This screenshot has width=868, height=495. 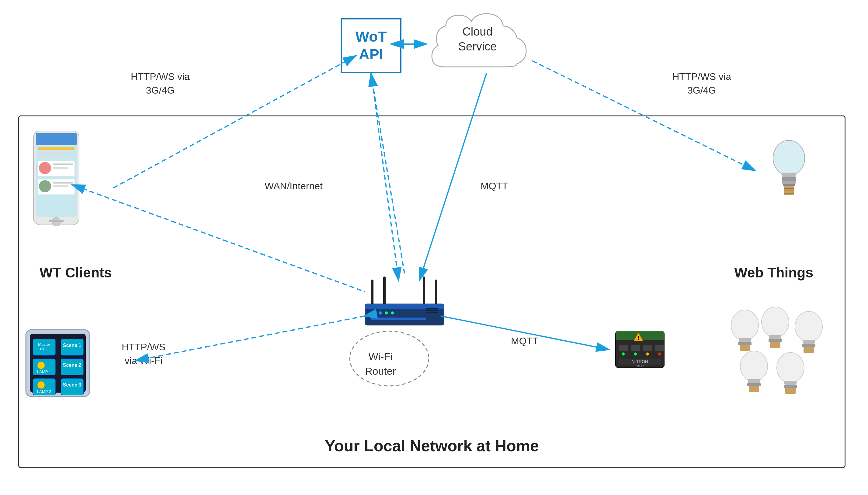 What do you see at coordinates (44, 344) in the screenshot?
I see `svg-text: Master` at bounding box center [44, 344].